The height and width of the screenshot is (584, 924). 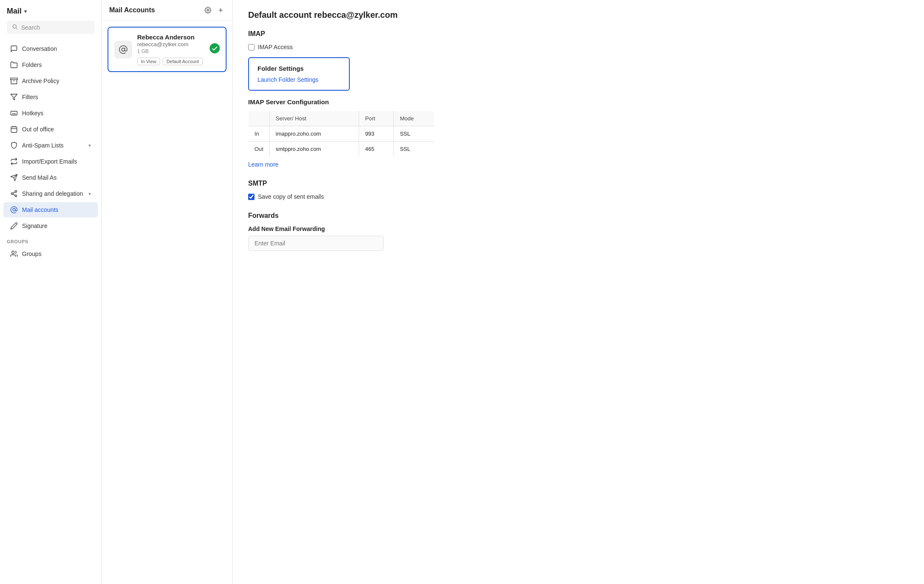 I want to click on row-out-mode: SSL, so click(x=414, y=149).